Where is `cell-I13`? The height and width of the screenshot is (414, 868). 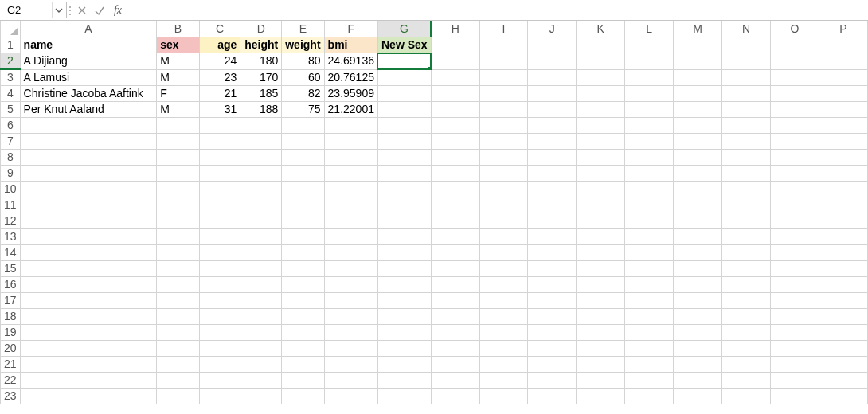 cell-I13 is located at coordinates (503, 237).